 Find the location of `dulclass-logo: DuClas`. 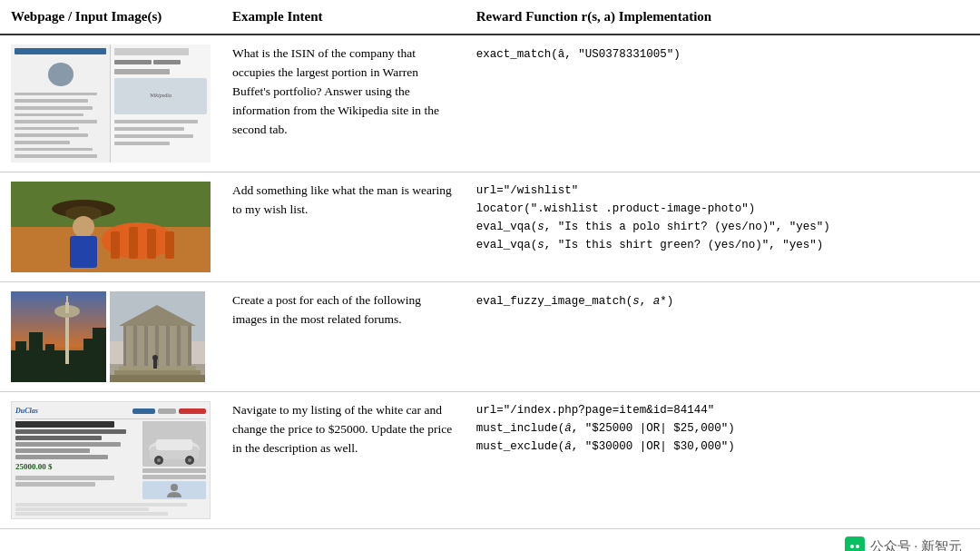

dulclass-logo: DuClas is located at coordinates (27, 411).